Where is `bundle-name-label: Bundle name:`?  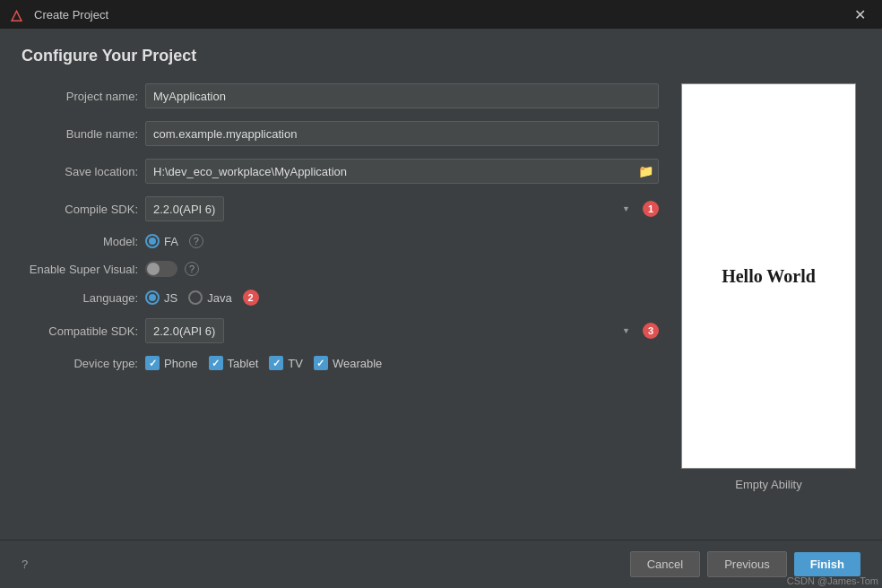
bundle-name-label: Bundle name: is located at coordinates (80, 134).